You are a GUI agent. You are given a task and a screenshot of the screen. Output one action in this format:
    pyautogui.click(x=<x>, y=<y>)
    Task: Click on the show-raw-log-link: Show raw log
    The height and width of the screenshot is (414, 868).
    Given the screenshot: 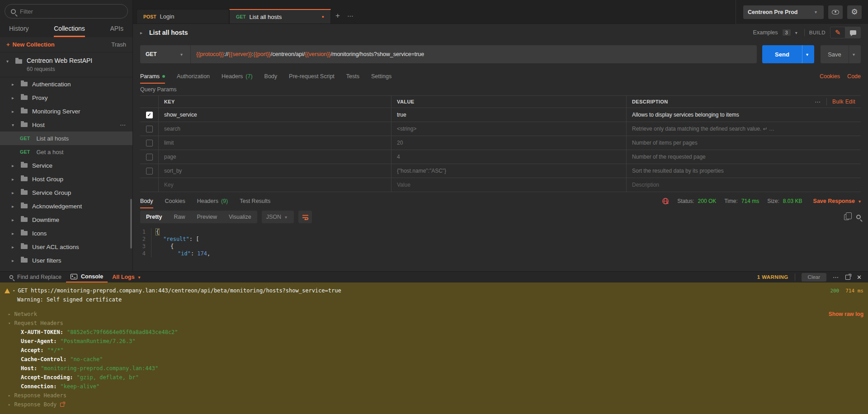 What is the action you would take?
    pyautogui.click(x=846, y=314)
    